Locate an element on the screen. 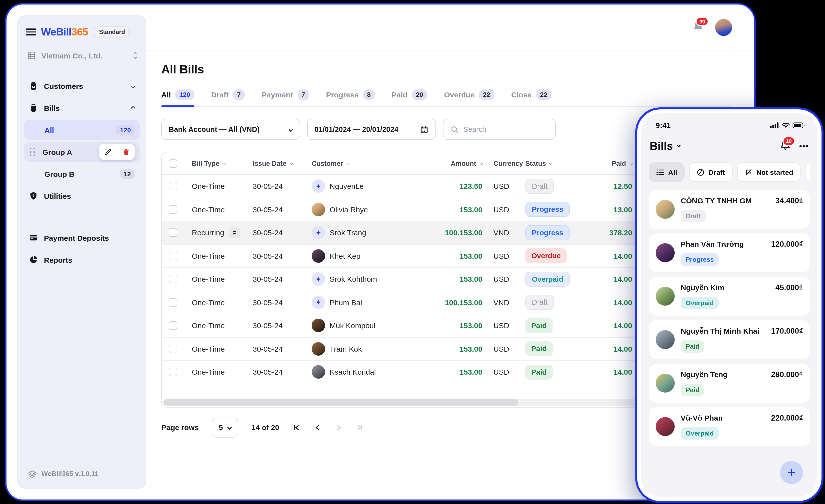 This screenshot has width=825, height=504. tab-close: Close22 is located at coordinates (531, 98).